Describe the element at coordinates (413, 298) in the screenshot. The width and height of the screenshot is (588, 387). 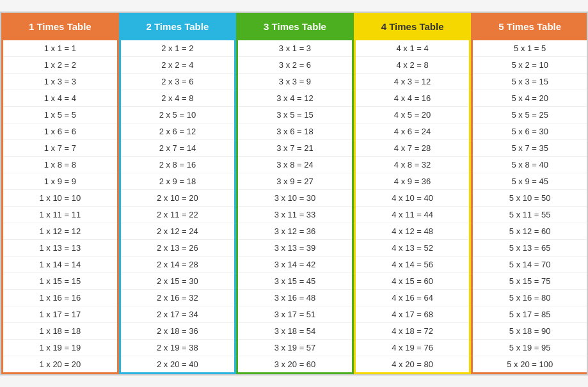
I see `table-row: 4 x 16 = 64` at that location.